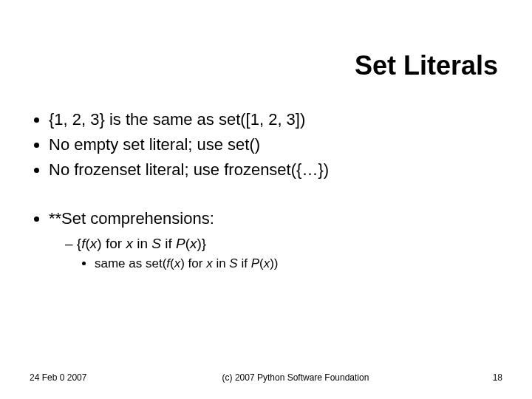  What do you see at coordinates (299, 265) in the screenshot?
I see `sub-sub-bullet-item: same as set(f(x) for x in S if P(x))` at bounding box center [299, 265].